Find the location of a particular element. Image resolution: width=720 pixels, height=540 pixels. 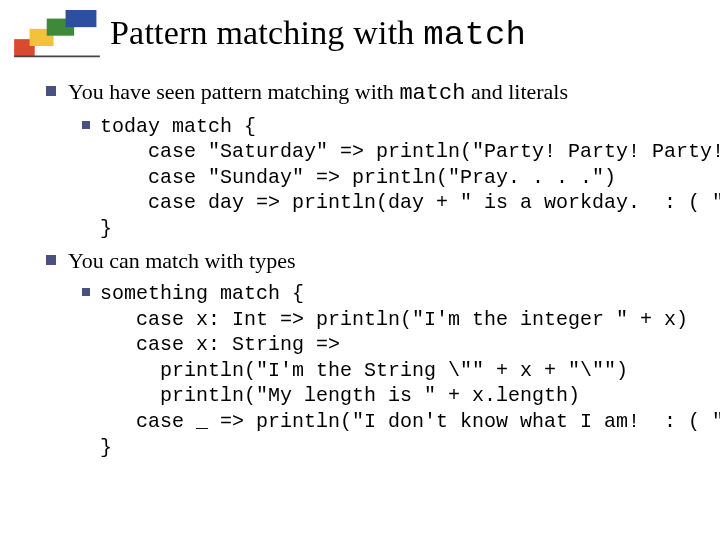

bullet-types: You can match with types is located at coordinates (370, 261).